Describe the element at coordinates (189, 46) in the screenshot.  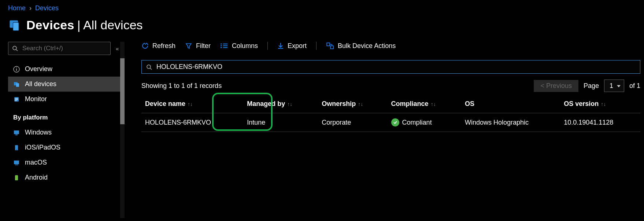
I see `filter-icon` at that location.